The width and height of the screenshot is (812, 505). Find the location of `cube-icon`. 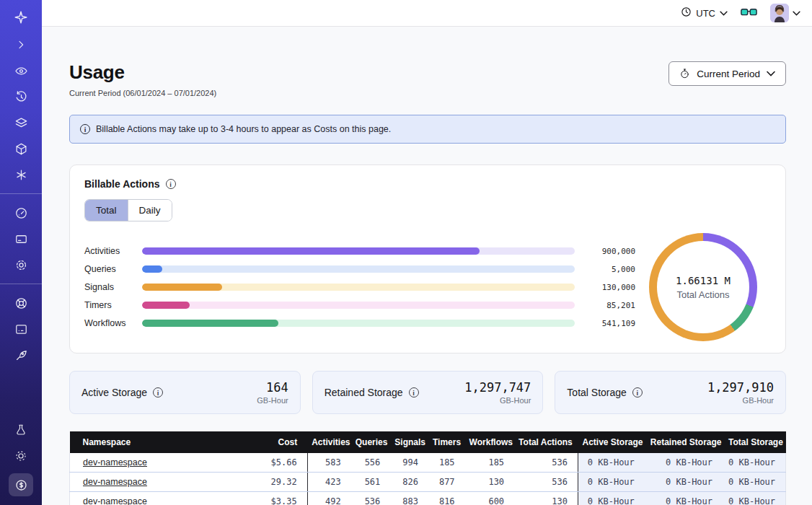

cube-icon is located at coordinates (21, 149).